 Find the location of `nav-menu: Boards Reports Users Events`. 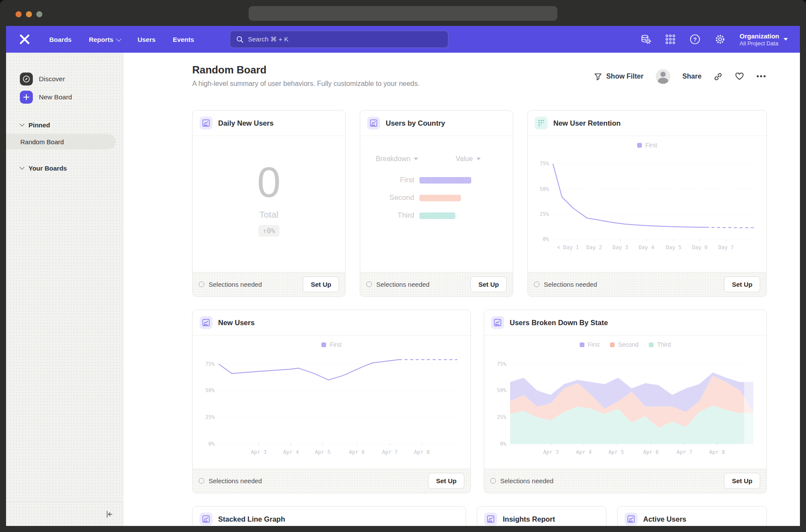

nav-menu: Boards Reports Users Events is located at coordinates (122, 40).